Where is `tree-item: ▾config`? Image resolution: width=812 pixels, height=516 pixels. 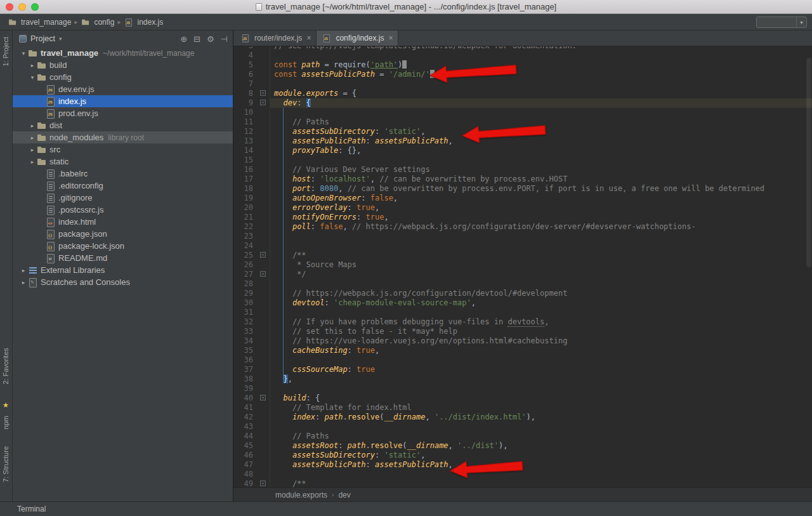
tree-item: ▾config is located at coordinates (123, 77).